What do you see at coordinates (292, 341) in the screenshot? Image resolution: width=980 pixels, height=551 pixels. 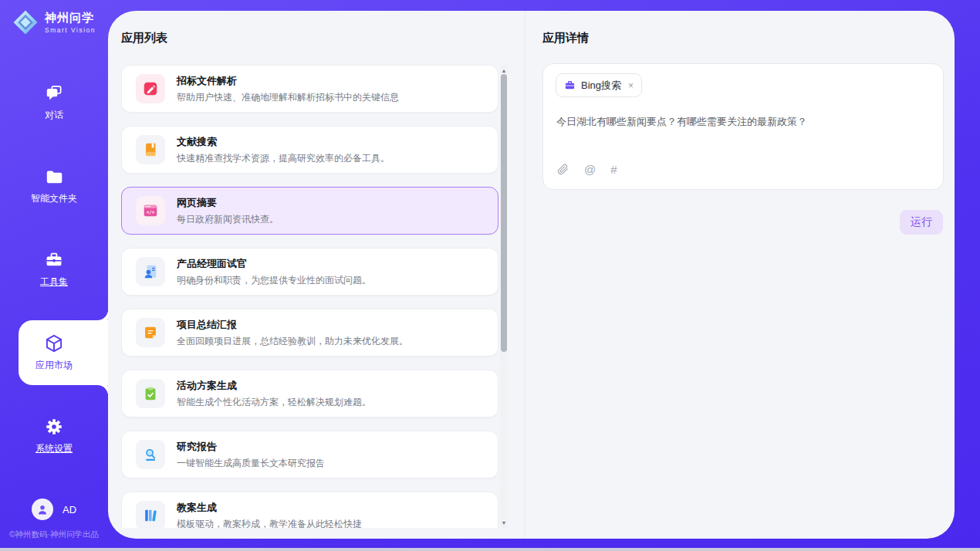 I see `app-desc: 全面回顾项目进展，总结经验教训，助力未来优化发展。` at bounding box center [292, 341].